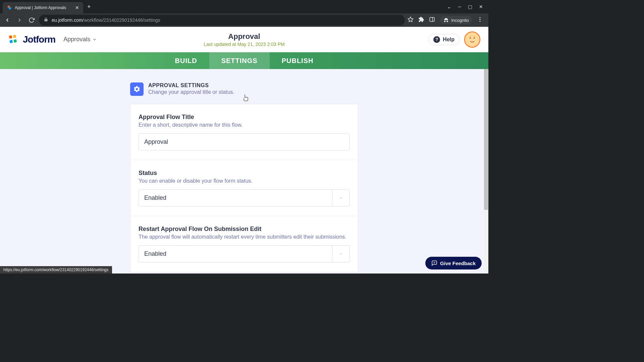 The width and height of the screenshot is (644, 362). Describe the element at coordinates (468, 7) in the screenshot. I see `window-controls: ⌄ ─ ▢ ✕` at that location.